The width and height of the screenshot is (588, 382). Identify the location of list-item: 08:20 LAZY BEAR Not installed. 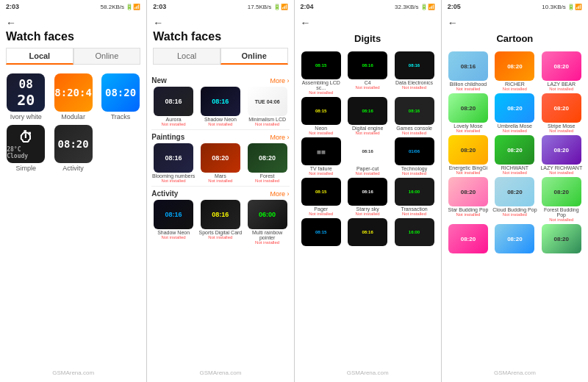
(562, 71).